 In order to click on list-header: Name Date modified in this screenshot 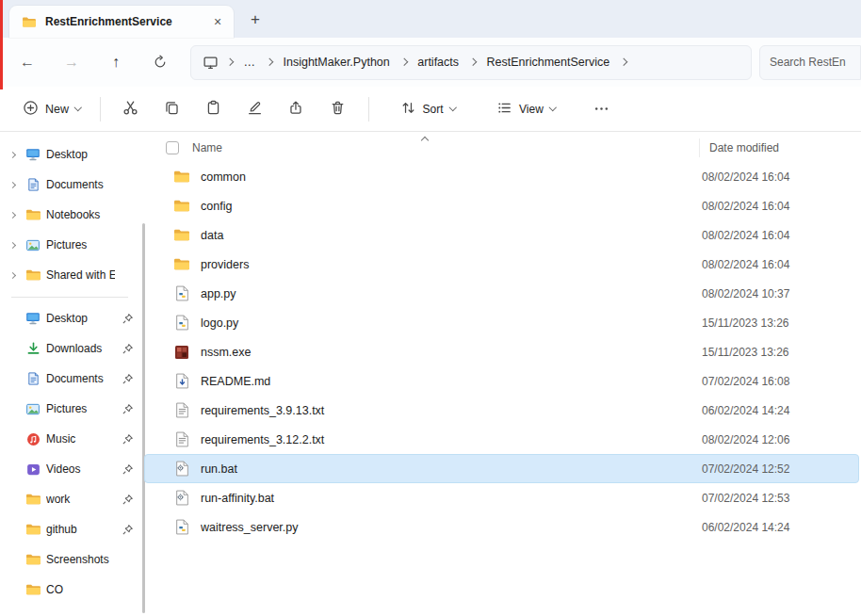, I will do `click(500, 148)`.